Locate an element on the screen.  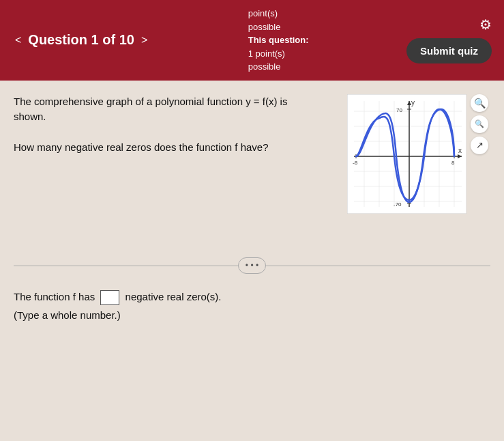
settings-icon: ⚙ is located at coordinates (486, 25).